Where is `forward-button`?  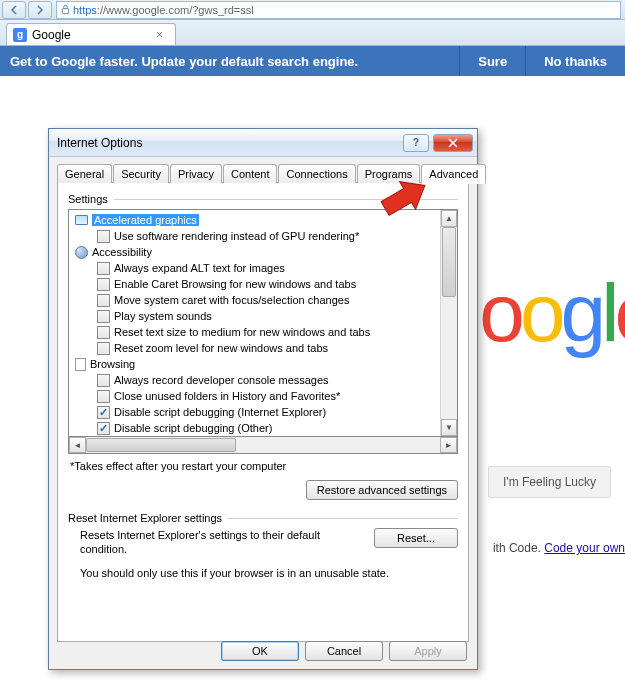
forward-button is located at coordinates (40, 10).